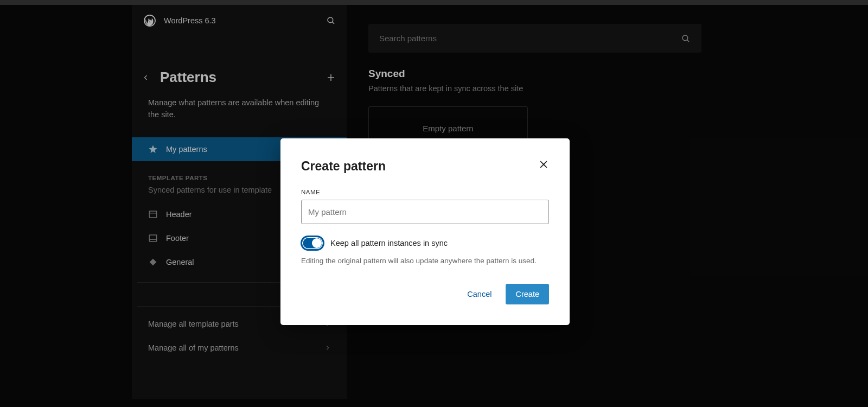 The image size is (868, 407). What do you see at coordinates (527, 294) in the screenshot?
I see `create-button: Create` at bounding box center [527, 294].